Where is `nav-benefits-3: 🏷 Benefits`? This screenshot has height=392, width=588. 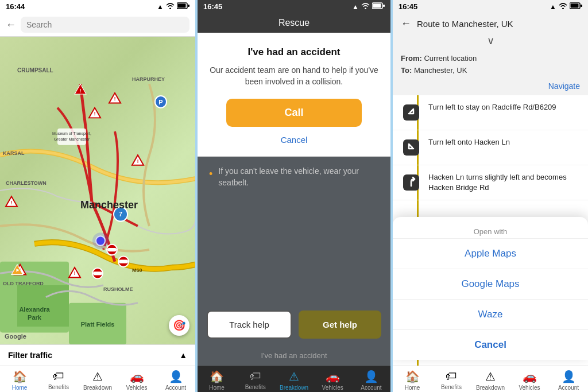 nav-benefits-3: 🏷 Benefits is located at coordinates (451, 380).